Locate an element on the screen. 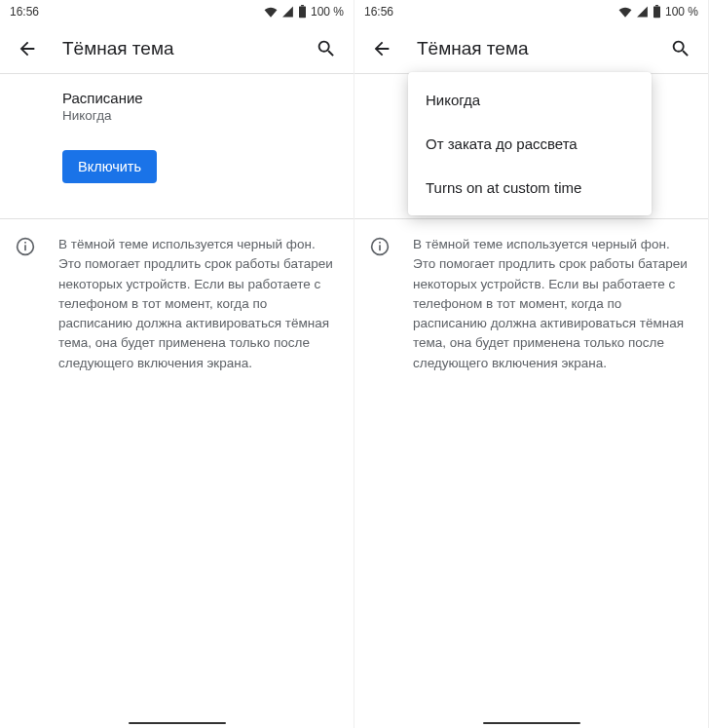 This screenshot has height=728, width=709. dropdown-item-never: Никогда is located at coordinates (530, 99).